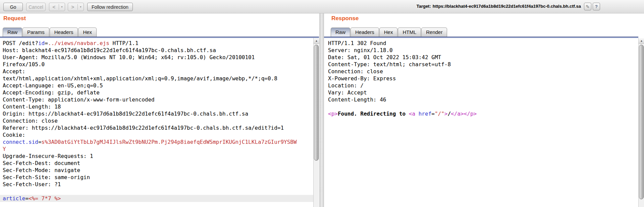  Describe the element at coordinates (481, 99) in the screenshot. I see `code-line: Content-Length: 46` at that location.